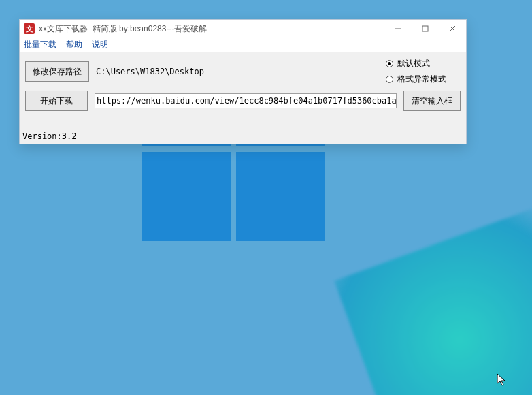  What do you see at coordinates (432, 101) in the screenshot?
I see `clear-input-button: 清空输入框` at bounding box center [432, 101].